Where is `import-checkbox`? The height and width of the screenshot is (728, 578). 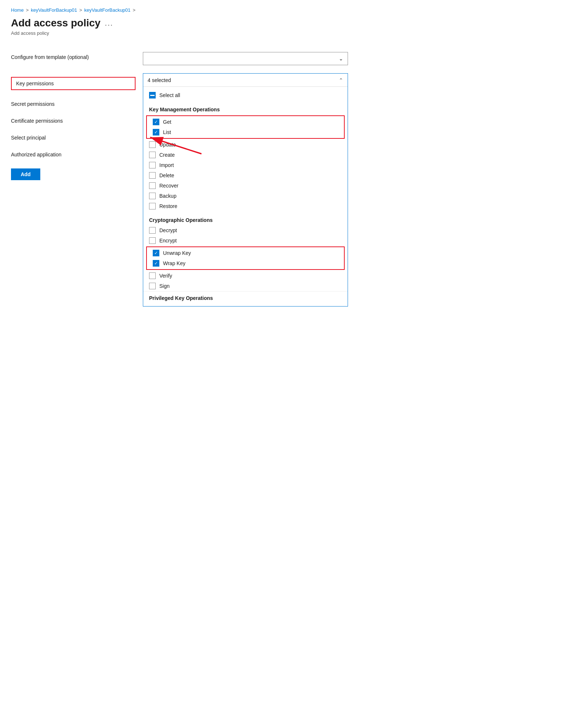
import-checkbox is located at coordinates (152, 165).